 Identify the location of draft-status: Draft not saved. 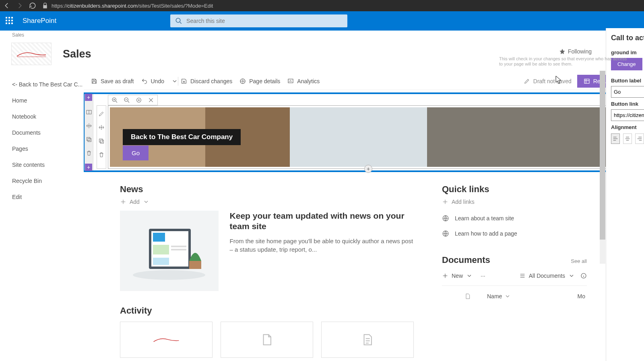
(547, 81).